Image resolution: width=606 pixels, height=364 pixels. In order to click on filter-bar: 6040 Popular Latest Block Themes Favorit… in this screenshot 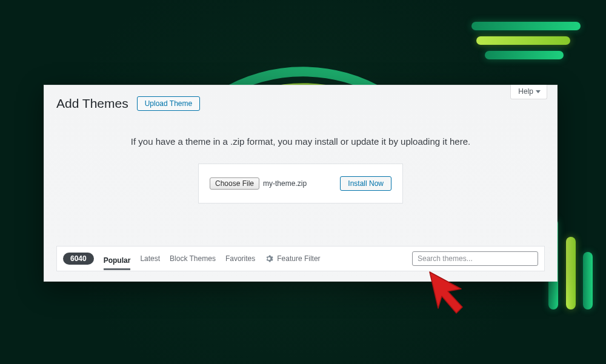, I will do `click(301, 259)`.